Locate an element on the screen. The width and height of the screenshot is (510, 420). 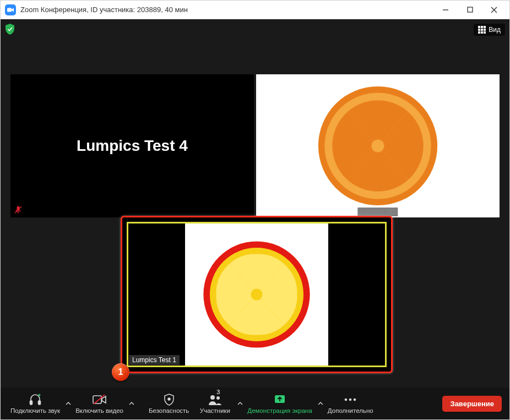
participant-tag: Lumpics RU is located at coordinates (378, 212).